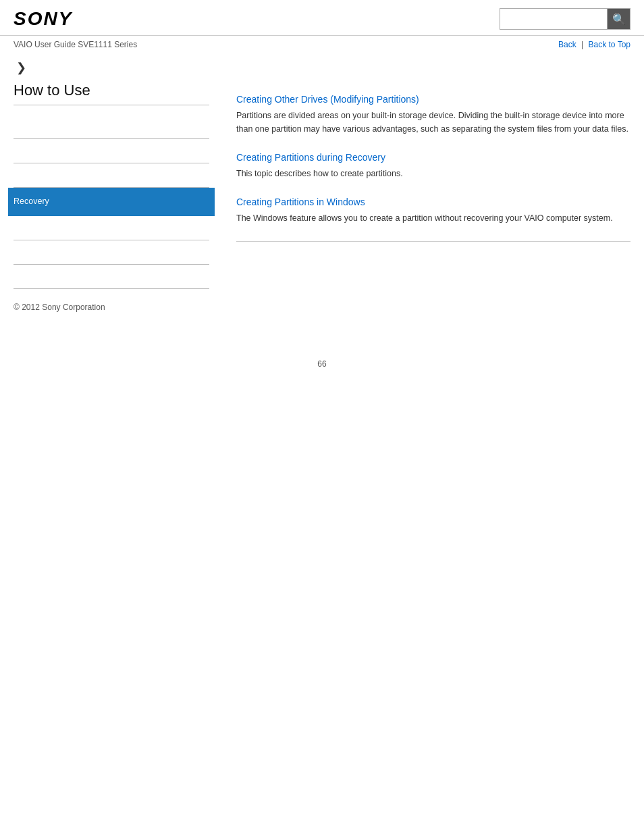  What do you see at coordinates (433, 242) in the screenshot?
I see `content-divider` at bounding box center [433, 242].